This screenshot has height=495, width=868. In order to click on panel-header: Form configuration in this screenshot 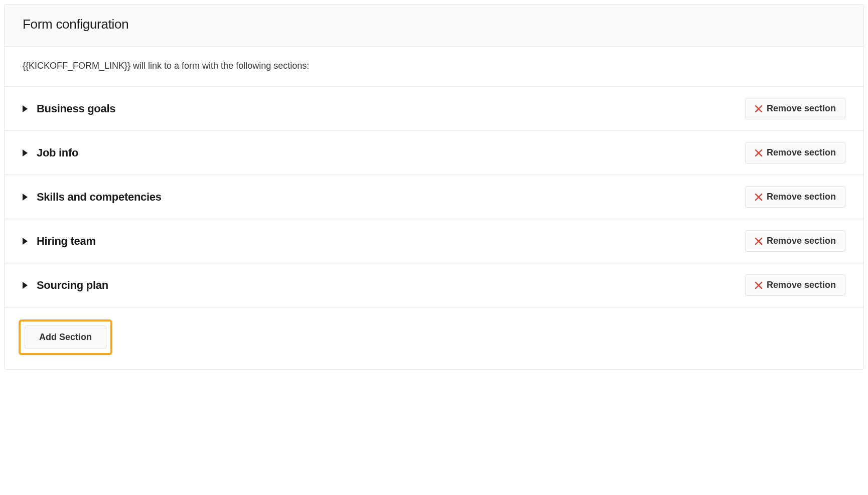, I will do `click(434, 26)`.